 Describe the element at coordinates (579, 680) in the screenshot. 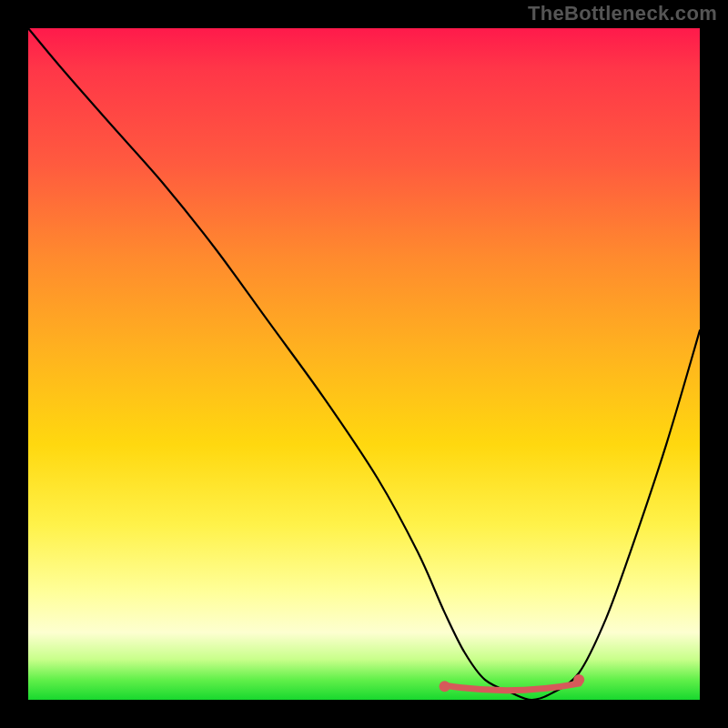

I see `optimal-zone-marker-right` at that location.